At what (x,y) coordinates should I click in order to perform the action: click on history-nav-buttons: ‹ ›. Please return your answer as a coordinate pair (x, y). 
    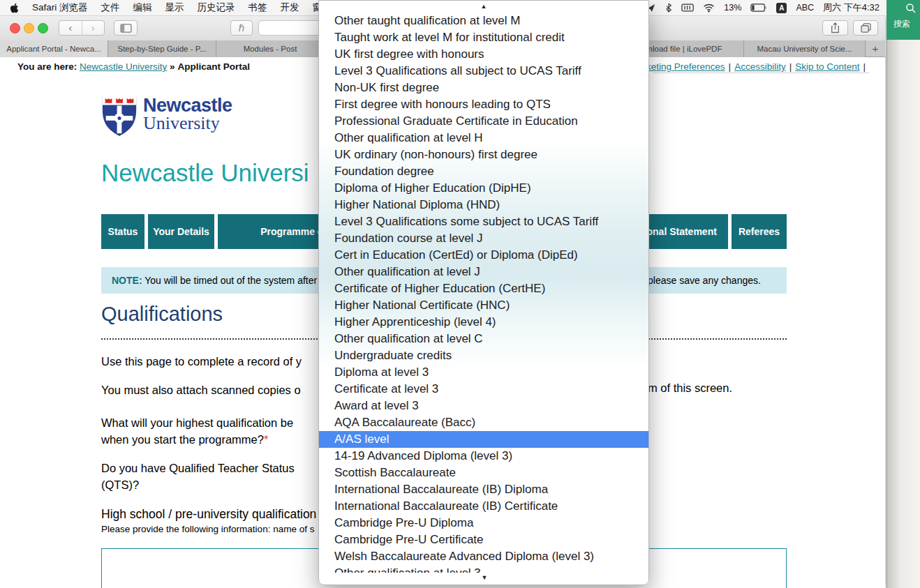
    Looking at the image, I should click on (82, 28).